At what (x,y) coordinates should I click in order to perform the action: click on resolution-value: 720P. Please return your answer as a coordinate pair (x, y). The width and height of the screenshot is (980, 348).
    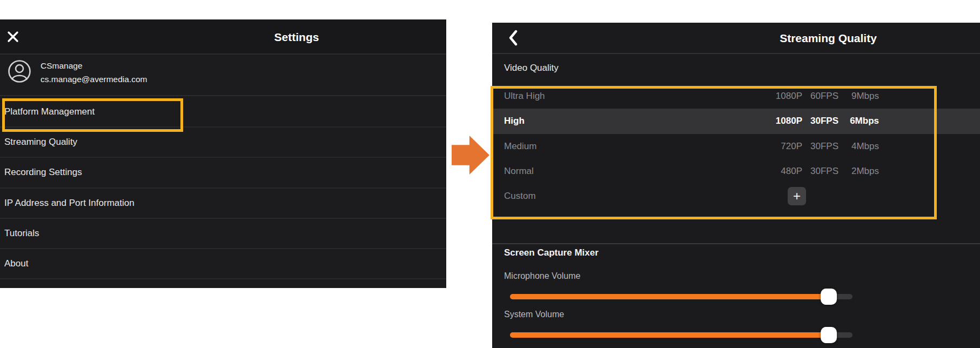
    Looking at the image, I should click on (783, 146).